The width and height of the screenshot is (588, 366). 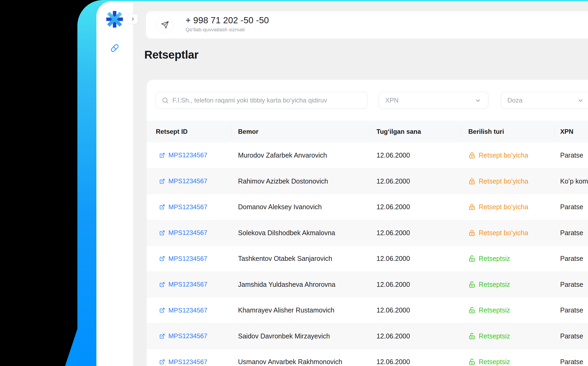 I want to click on doza-dropdown: Doza, so click(x=544, y=100).